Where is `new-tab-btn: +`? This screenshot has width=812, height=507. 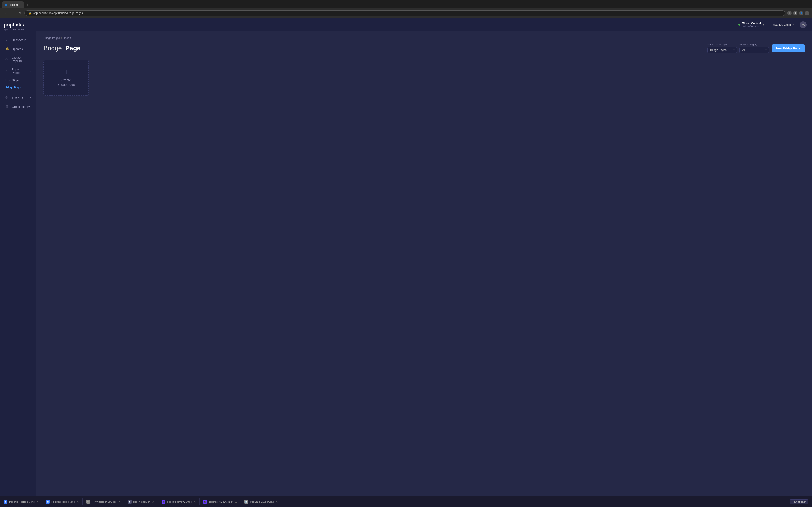 new-tab-btn: + is located at coordinates (28, 5).